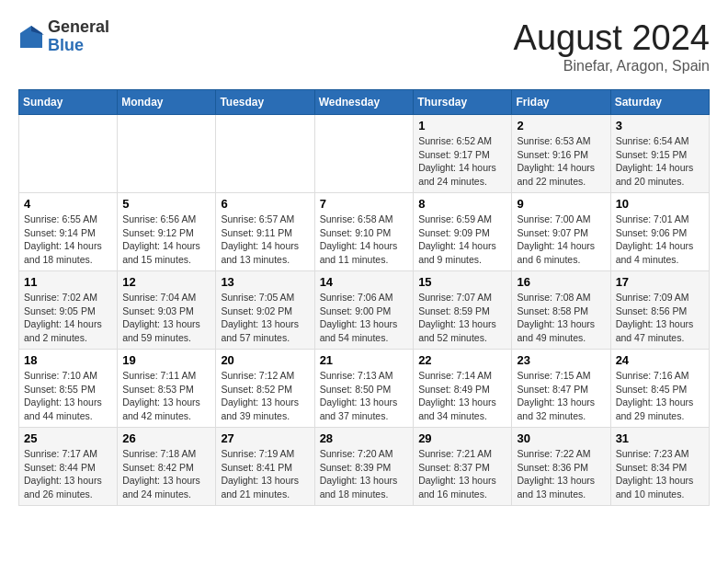 This screenshot has width=728, height=563. What do you see at coordinates (68, 239) in the screenshot?
I see `day-detail: Sunrise: 6:55 AM Sunset: 9:14 PM Dayligh…` at bounding box center [68, 239].